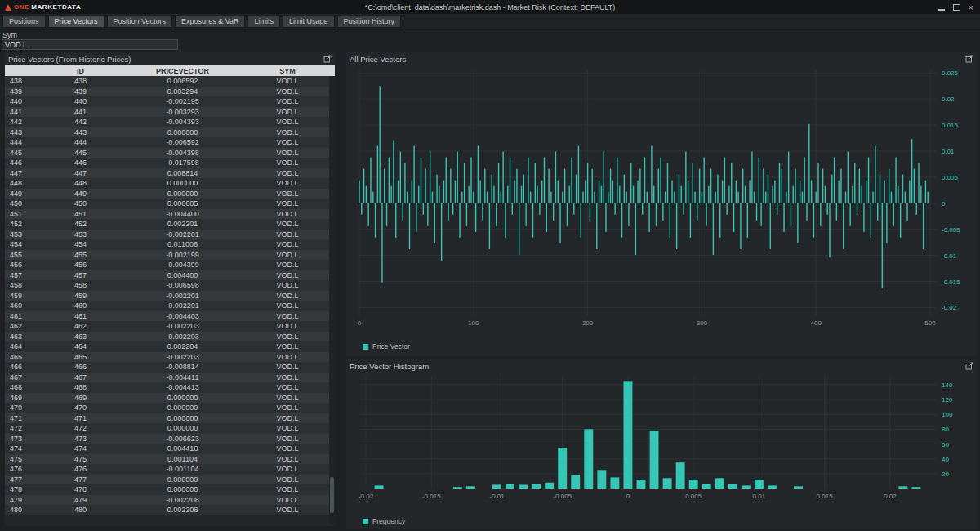 Image resolution: width=980 pixels, height=531 pixels. I want to click on table-row: 4504500.006605VOD.L, so click(167, 204).